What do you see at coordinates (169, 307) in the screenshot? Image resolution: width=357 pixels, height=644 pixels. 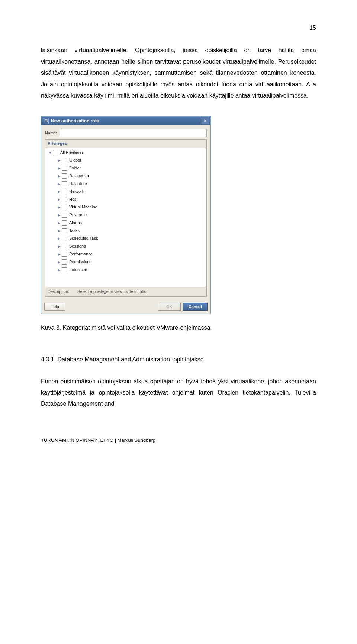 I see `ok-button: OK` at bounding box center [169, 307].